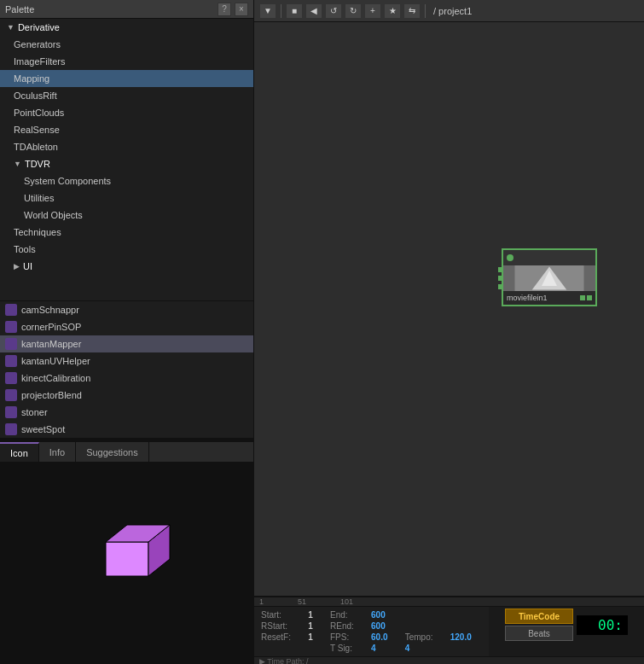 This screenshot has height=664, width=644. I want to click on rstart-label: RStart:, so click(281, 626).